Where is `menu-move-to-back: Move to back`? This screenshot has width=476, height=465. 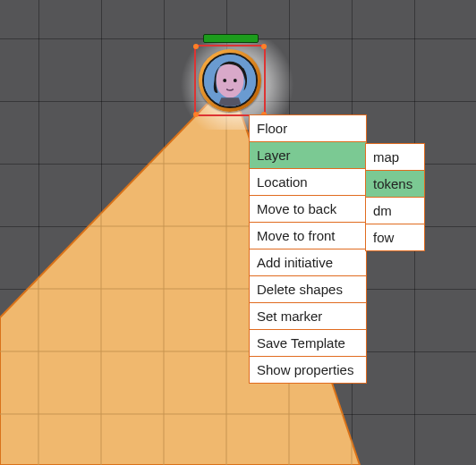 menu-move-to-back: Move to back is located at coordinates (308, 209).